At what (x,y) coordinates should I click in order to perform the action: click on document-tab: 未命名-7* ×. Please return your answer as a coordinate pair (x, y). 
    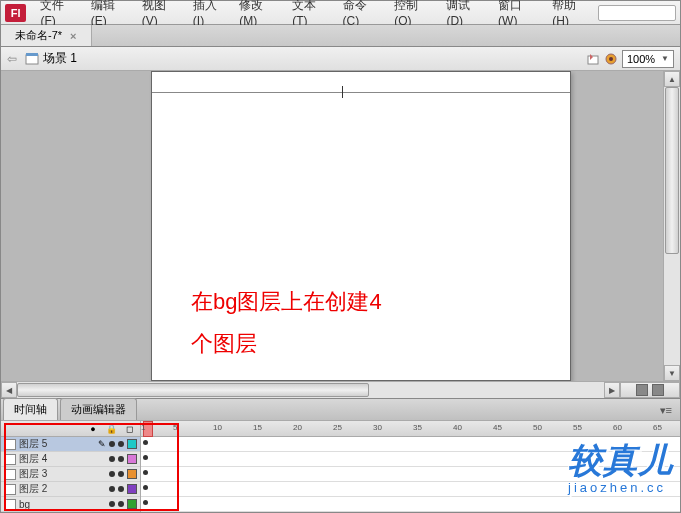
    Looking at the image, I should click on (46, 36).